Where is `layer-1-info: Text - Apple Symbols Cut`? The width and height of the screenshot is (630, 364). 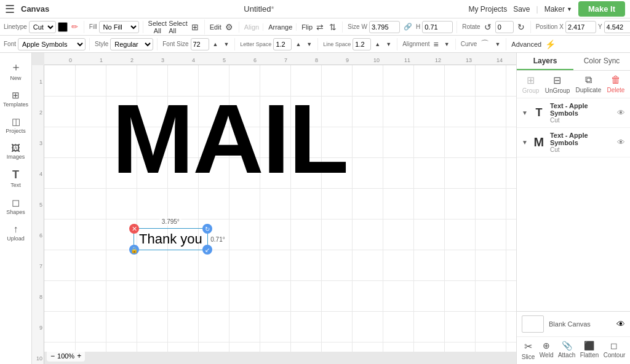
layer-1-info: Text - Apple Symbols Cut is located at coordinates (582, 143).